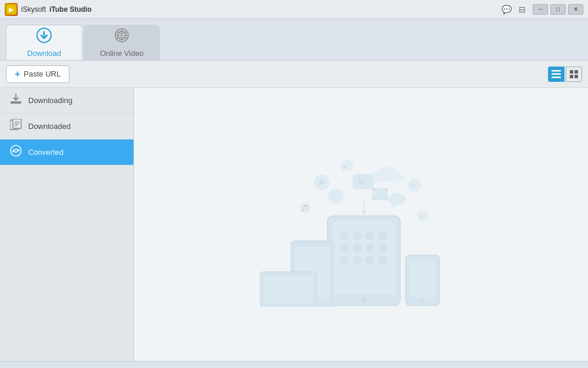 Image resolution: width=588 pixels, height=368 pixels. Describe the element at coordinates (122, 42) in the screenshot. I see `tab-online-video: Online Video` at that location.